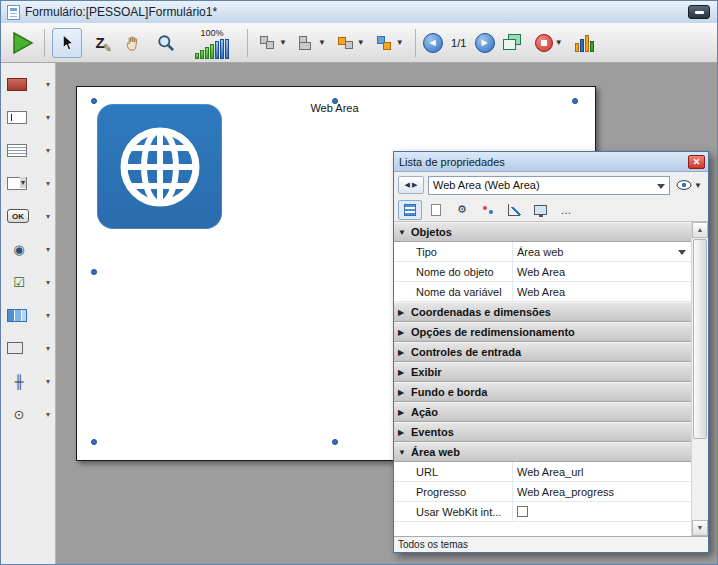 This screenshot has width=718, height=565. What do you see at coordinates (542, 392) in the screenshot?
I see `property-section-header: ▶Fundo e borda` at bounding box center [542, 392].